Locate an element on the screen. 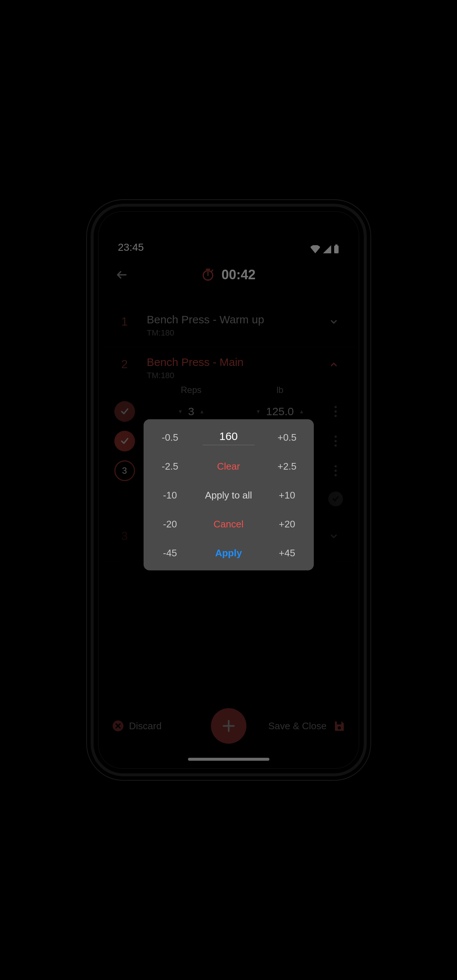  increment-10-button: +10 is located at coordinates (287, 495).